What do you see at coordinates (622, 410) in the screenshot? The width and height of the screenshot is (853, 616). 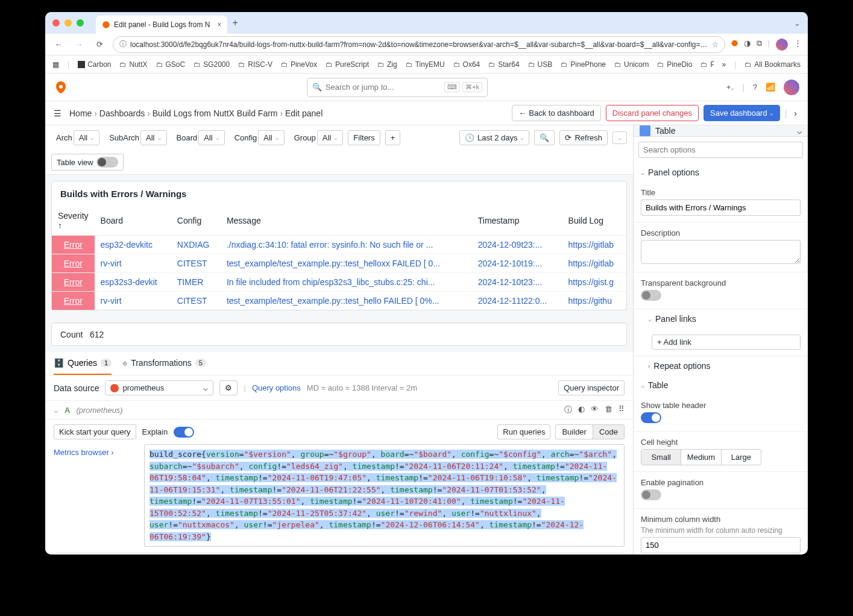 I see `query-drag-icon: ⠿` at bounding box center [622, 410].